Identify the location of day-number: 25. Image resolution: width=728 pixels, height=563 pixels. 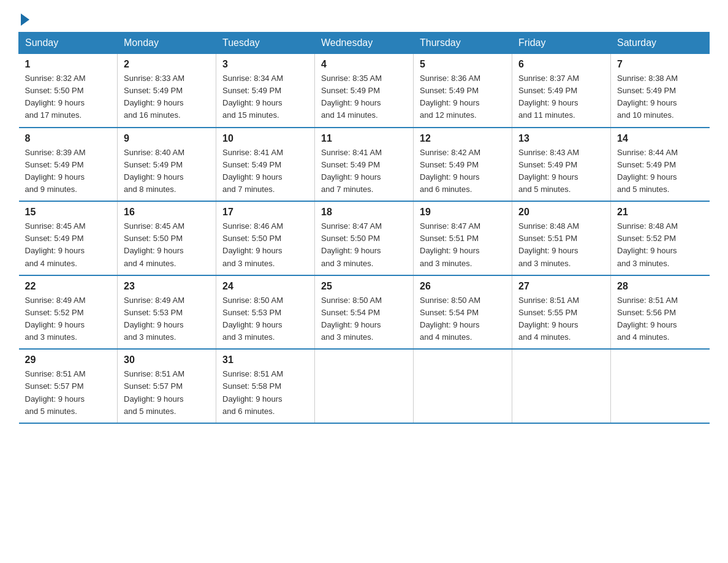
(364, 286).